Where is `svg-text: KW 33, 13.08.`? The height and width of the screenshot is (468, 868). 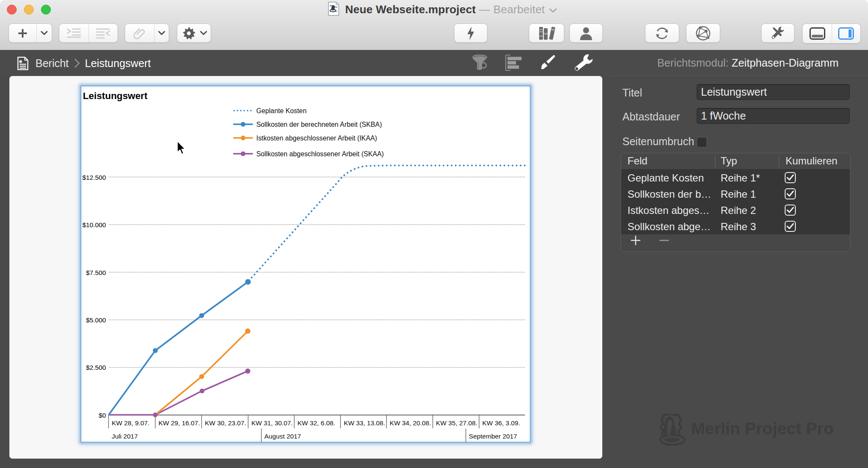
svg-text: KW 33, 13.08. is located at coordinates (365, 423).